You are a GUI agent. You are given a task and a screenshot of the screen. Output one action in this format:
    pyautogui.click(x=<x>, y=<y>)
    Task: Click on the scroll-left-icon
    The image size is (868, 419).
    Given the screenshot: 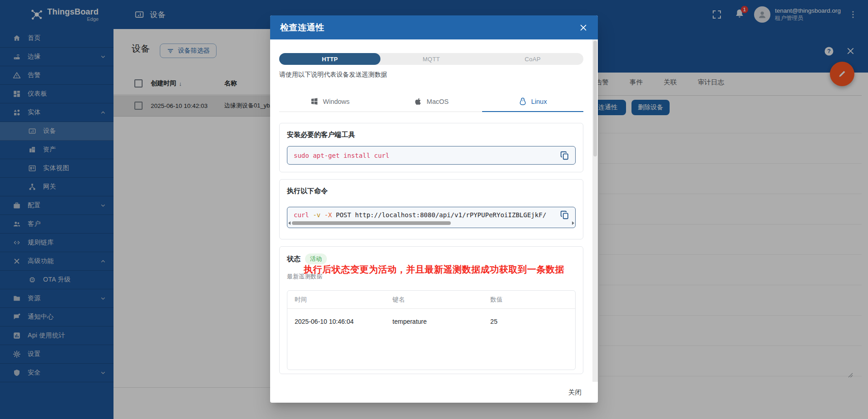 What is the action you would take?
    pyautogui.click(x=290, y=223)
    